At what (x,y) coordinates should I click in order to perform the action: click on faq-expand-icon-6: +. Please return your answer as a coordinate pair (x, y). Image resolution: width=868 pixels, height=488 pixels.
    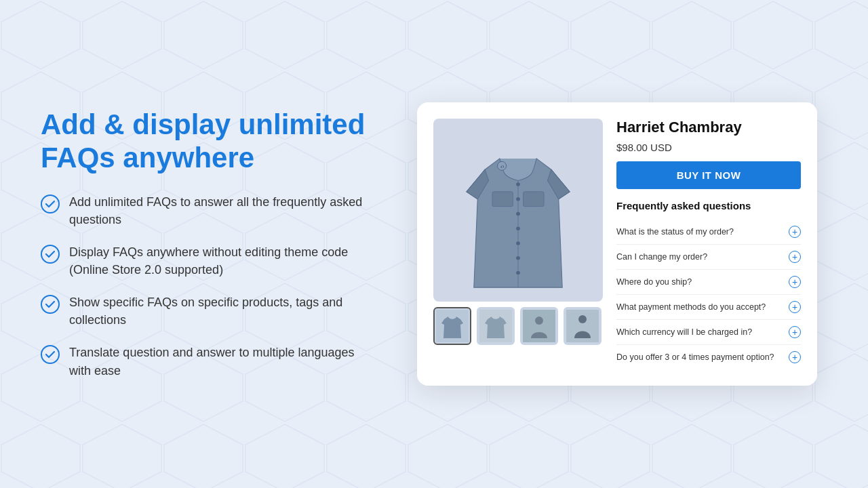
    Looking at the image, I should click on (795, 357).